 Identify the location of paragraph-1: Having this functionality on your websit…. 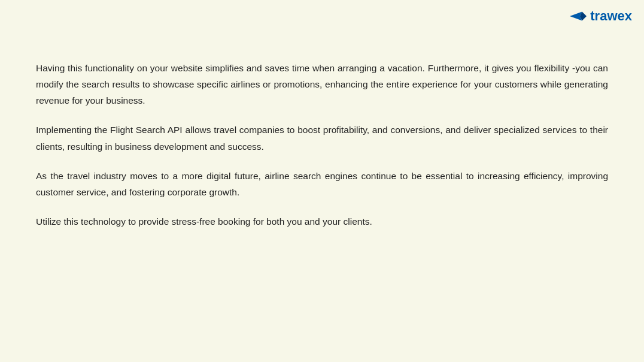
(322, 84).